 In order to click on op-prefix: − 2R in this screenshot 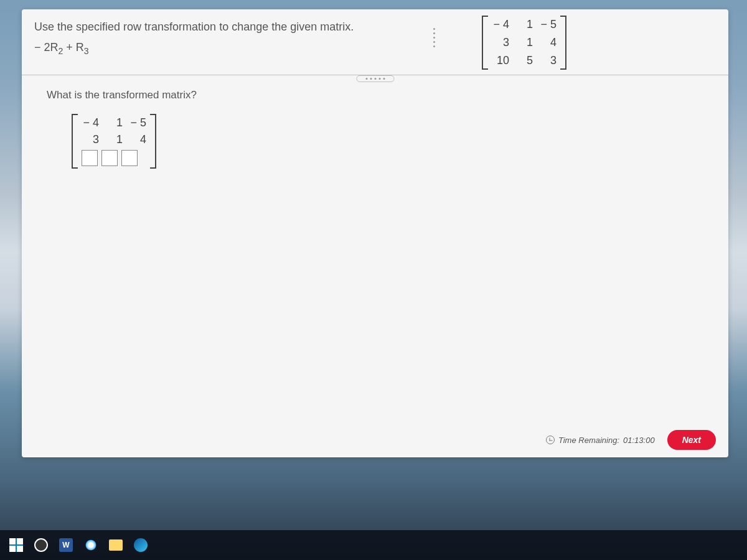, I will do `click(46, 47)`.